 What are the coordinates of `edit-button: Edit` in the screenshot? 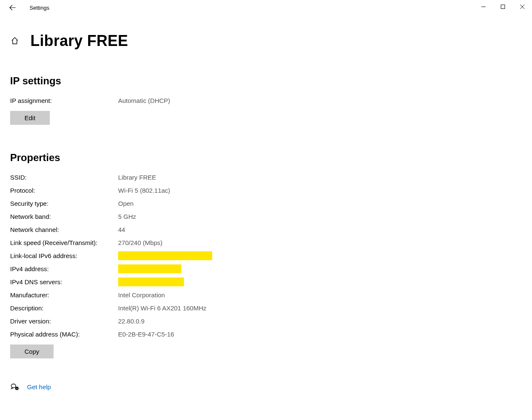 It's located at (30, 118).